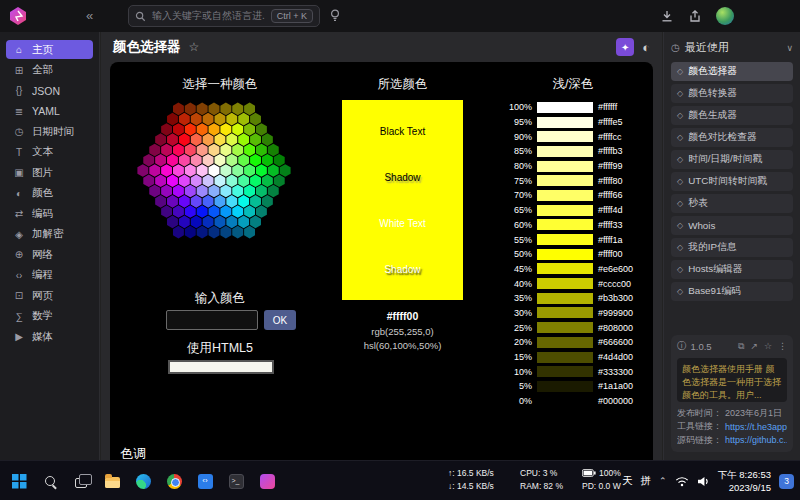  Describe the element at coordinates (663, 481) in the screenshot. I see `hidden-icons-chevron: ⌃` at that location.